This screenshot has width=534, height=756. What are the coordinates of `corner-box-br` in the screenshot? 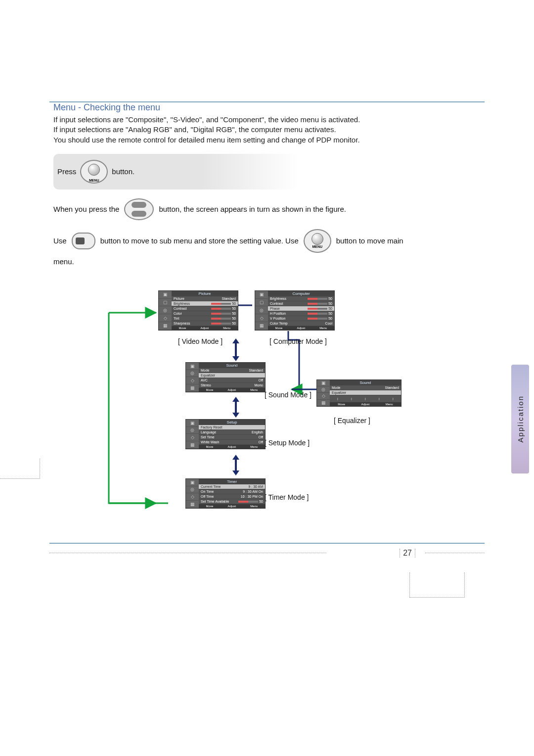 It's located at (437, 585).